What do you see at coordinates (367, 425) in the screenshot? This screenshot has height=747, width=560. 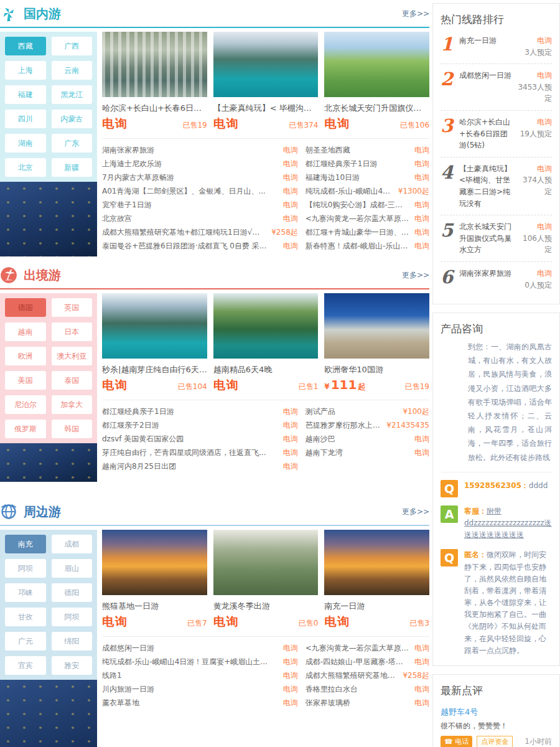 I see `product-row: 芭提雅罗摩衍那水上乐园北京故宫 ¥21435435` at bounding box center [367, 425].